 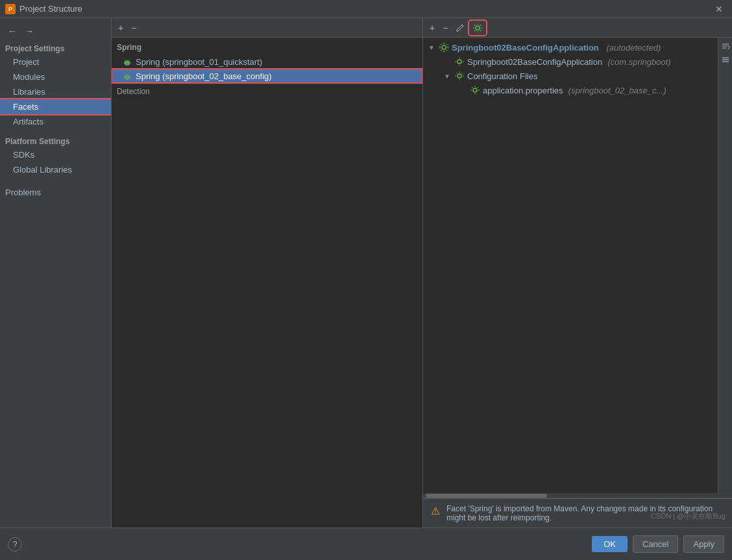 What do you see at coordinates (435, 511) in the screenshot?
I see `warning-icon: ⚠` at bounding box center [435, 511].